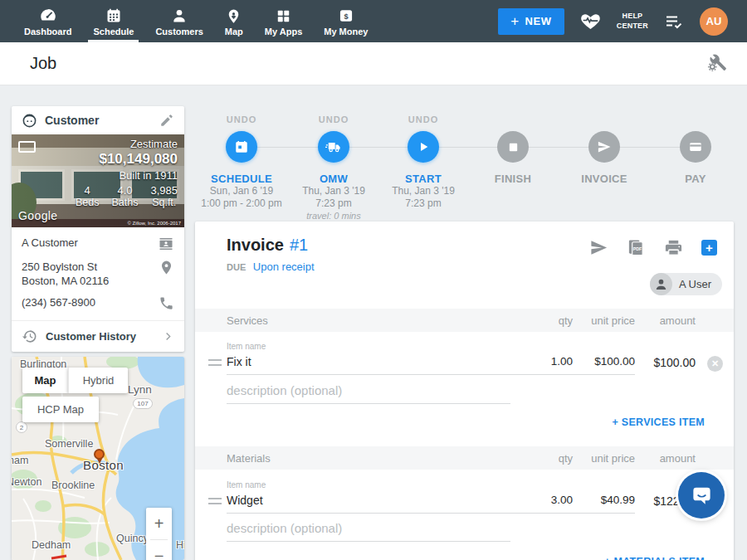 The width and height of the screenshot is (747, 560). I want to click on invoice-actions: PDF +, so click(653, 247).